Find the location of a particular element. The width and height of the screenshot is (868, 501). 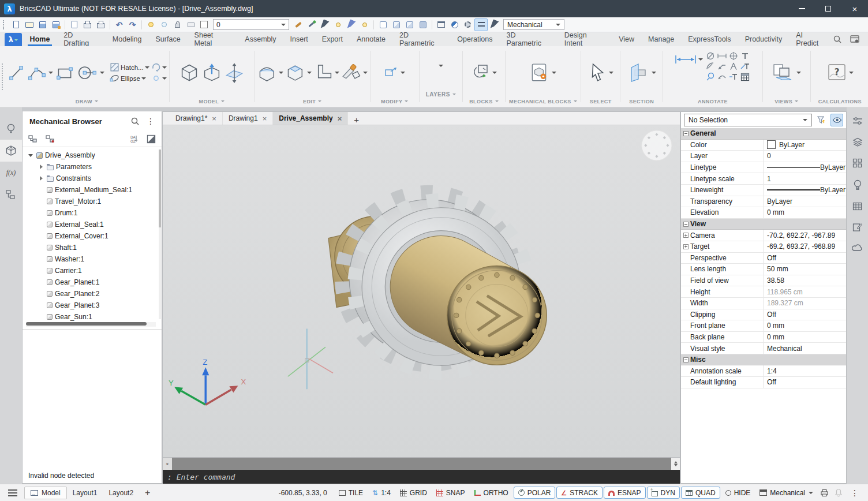

tree-item: Gear_Planet:1 is located at coordinates (92, 282).